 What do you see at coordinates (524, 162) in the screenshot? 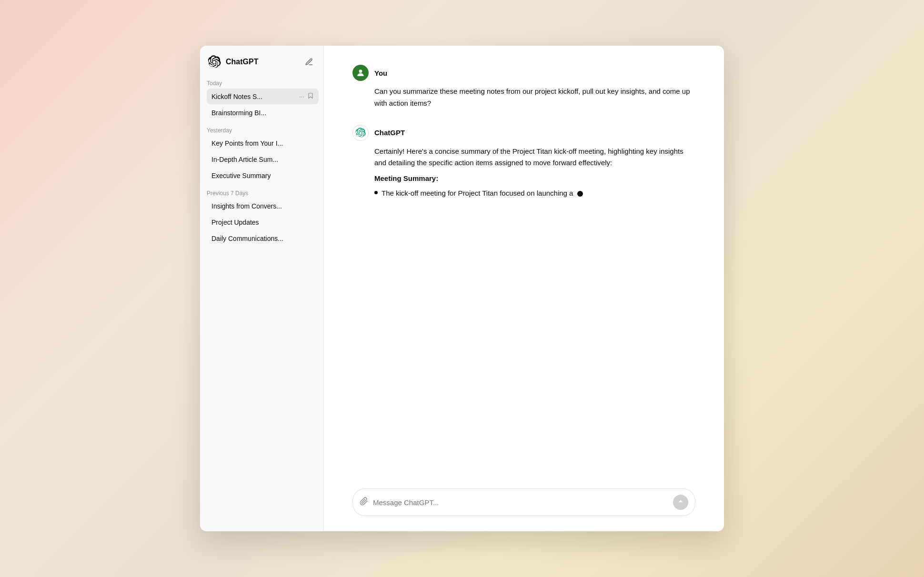
I see `gpt-message: ChatGPT Certainly! Here's a concise summ…` at bounding box center [524, 162].